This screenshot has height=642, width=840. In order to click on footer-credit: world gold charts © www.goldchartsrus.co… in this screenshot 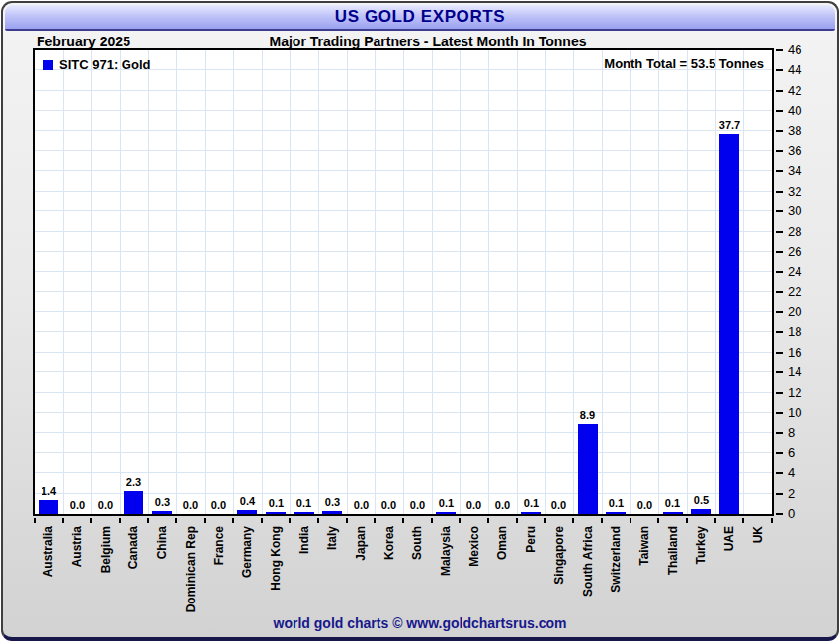, I will do `click(420, 623)`.